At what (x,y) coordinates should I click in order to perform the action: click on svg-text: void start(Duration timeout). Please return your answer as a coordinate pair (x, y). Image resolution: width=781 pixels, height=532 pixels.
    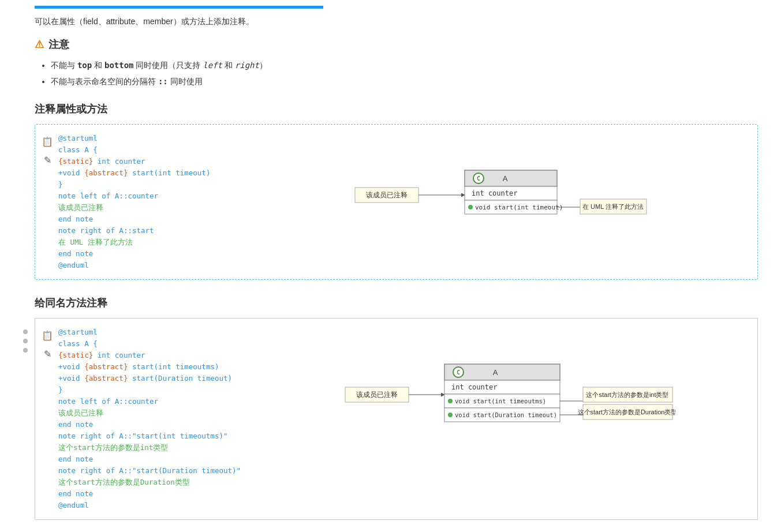
    Looking at the image, I should click on (506, 415).